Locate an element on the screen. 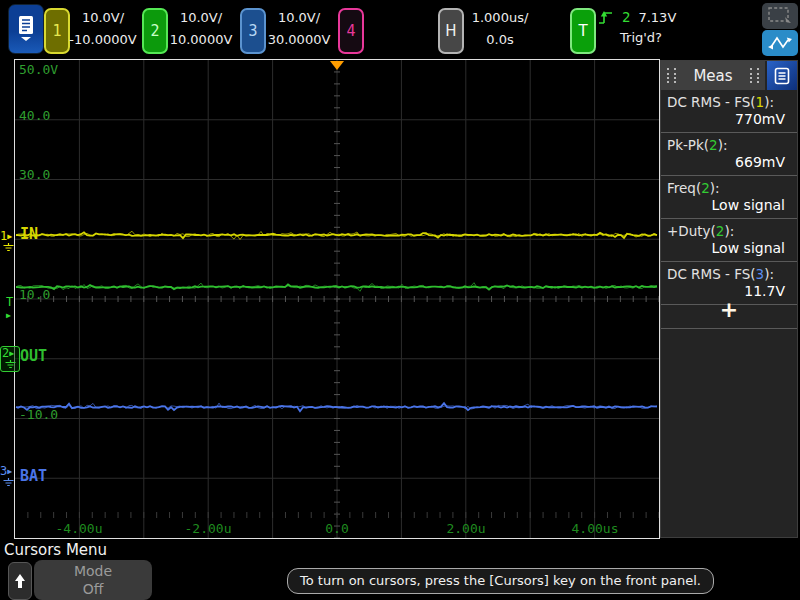 Image resolution: width=800 pixels, height=600 pixels. mode-softkey-button: Mode Off is located at coordinates (93, 580).